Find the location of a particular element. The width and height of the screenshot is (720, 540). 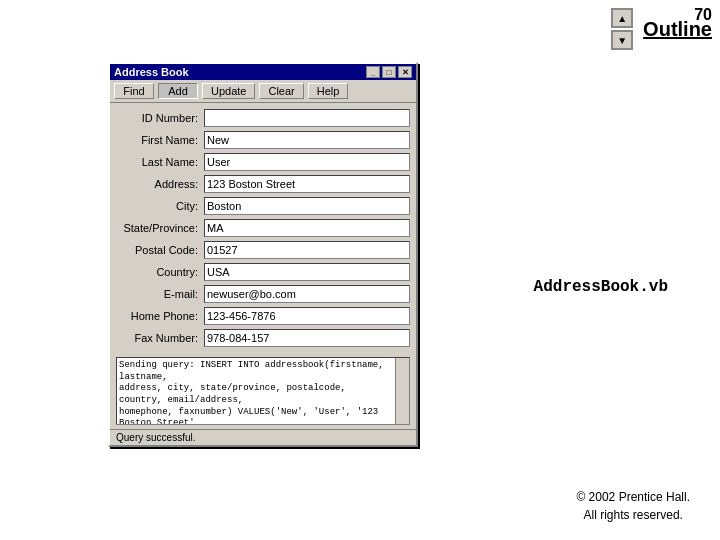

addressbook-label: AddressBook.vb is located at coordinates (601, 287).